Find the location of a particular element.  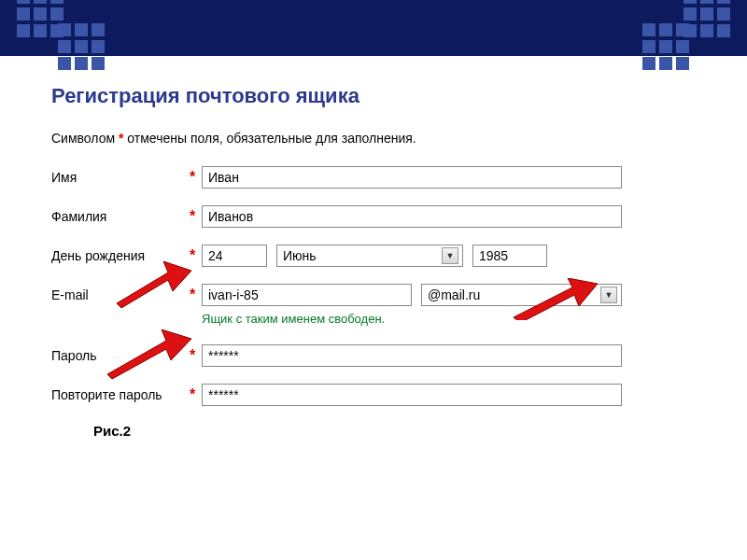

surname-input is located at coordinates (412, 217).